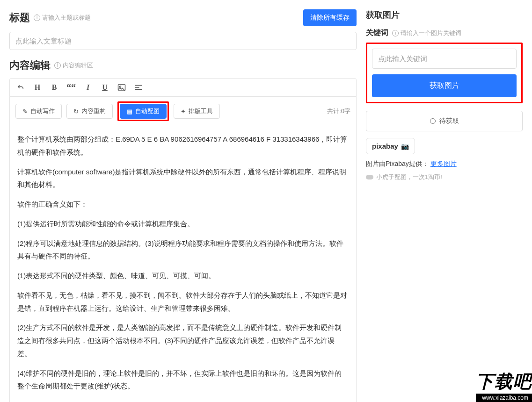  I want to click on paragraph: 整个计算机系统由两部分组成：E.69DA 5 E 6 BA 9062616964…, so click(183, 146).